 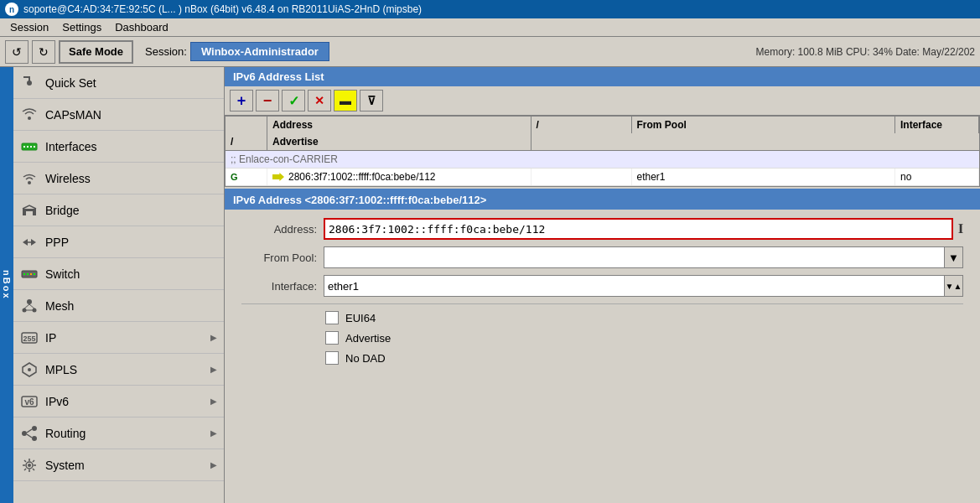 I want to click on header-slash2: /, so click(x=246, y=142).